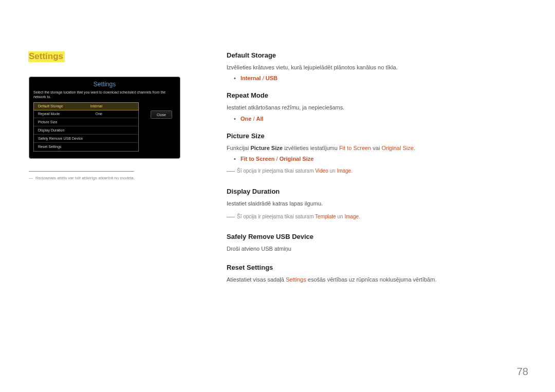 The height and width of the screenshot is (392, 555). I want to click on desc-repeat-mode: Iestatiet atkārtošanas režīmu, ja nepiec…, so click(376, 108).